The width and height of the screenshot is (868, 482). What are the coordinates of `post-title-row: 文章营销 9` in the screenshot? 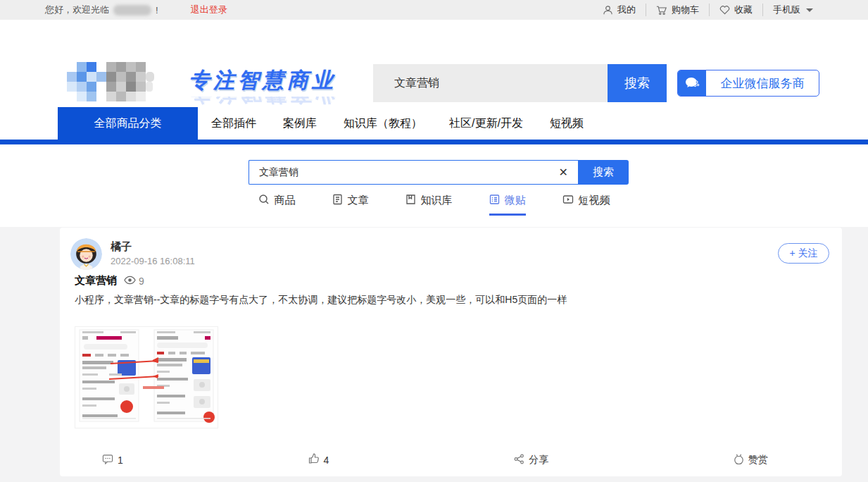 It's located at (110, 280).